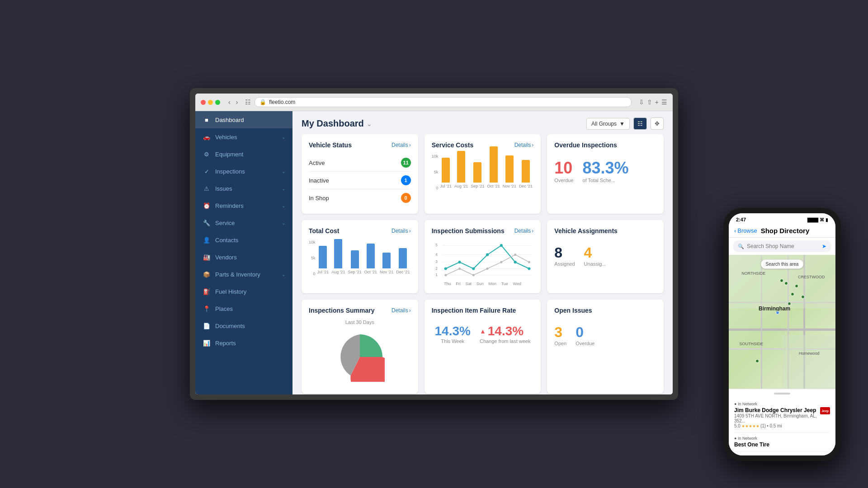  What do you see at coordinates (360, 347) in the screenshot?
I see `inspections-summary-card: Inspections Summary Details › Last 30 Da…` at bounding box center [360, 347].